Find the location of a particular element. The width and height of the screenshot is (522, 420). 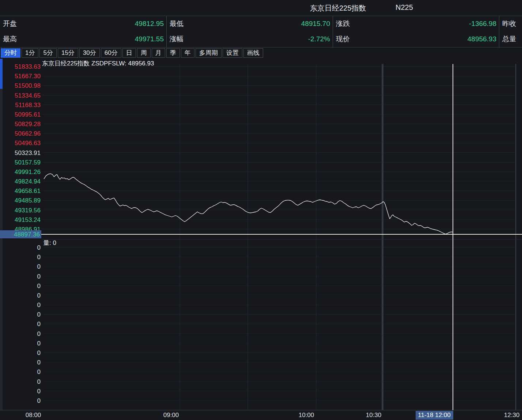

tab-period-8: 月 is located at coordinates (159, 53).